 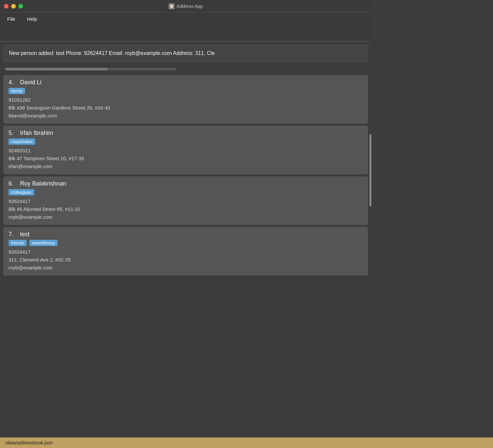 I want to click on tag-owesmoney-4: owesMoney, so click(x=43, y=243).